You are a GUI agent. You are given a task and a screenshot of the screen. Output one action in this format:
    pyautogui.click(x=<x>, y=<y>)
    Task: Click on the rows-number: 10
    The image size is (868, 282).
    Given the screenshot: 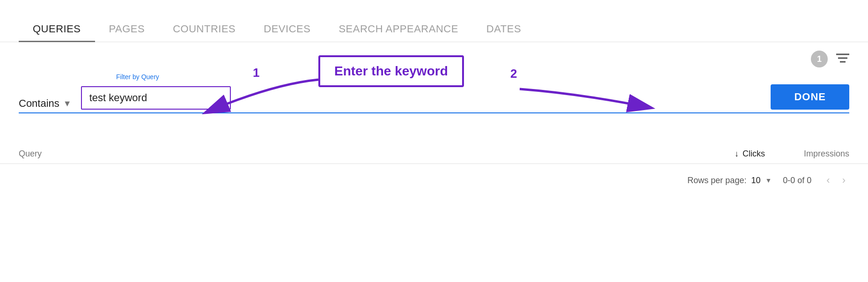 What is the action you would take?
    pyautogui.click(x=756, y=181)
    